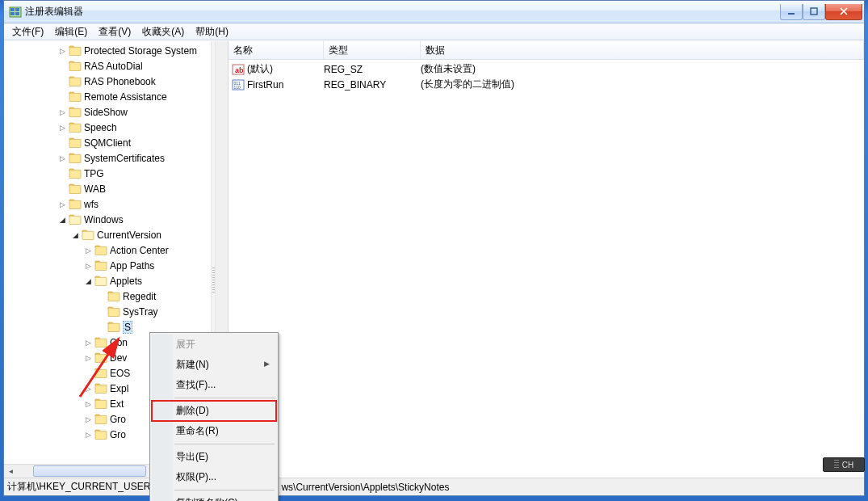 The width and height of the screenshot is (868, 501). I want to click on ctx-expand: 展开, so click(214, 344).